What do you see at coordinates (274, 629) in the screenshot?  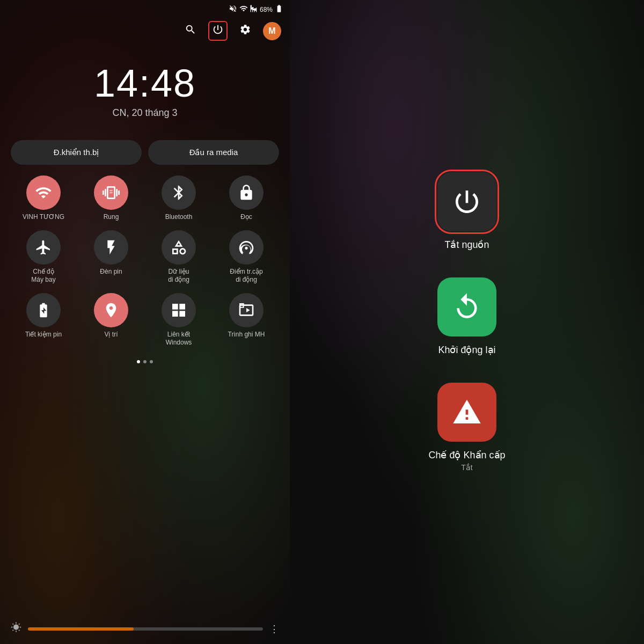 I see `brightness-menu-icon: ⋮` at bounding box center [274, 629].